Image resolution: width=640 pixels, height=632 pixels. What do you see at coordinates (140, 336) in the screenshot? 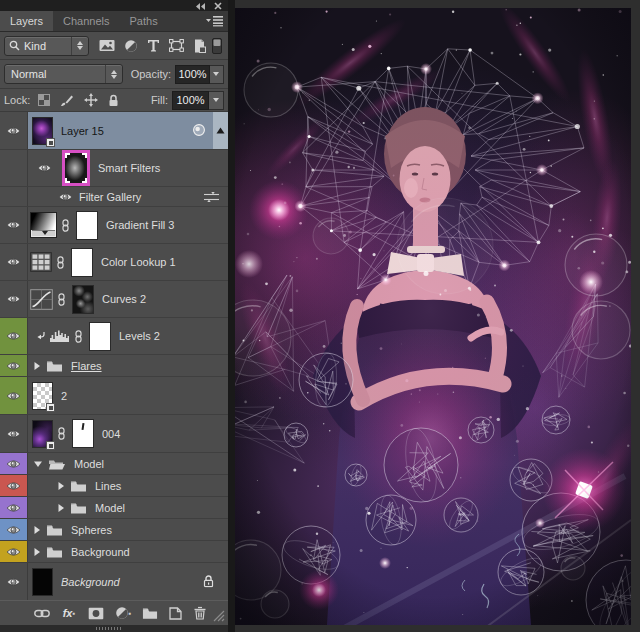
I see `layer-name: Levels 2` at bounding box center [140, 336].